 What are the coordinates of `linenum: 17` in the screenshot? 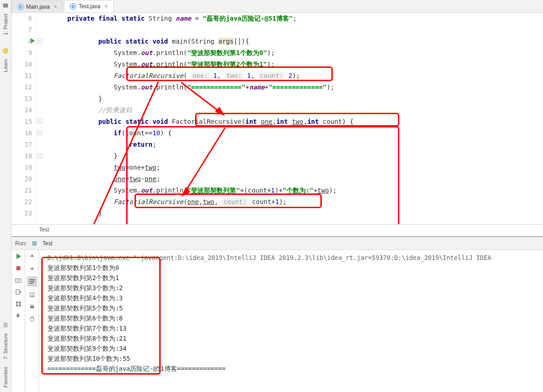 It's located at (22, 145).